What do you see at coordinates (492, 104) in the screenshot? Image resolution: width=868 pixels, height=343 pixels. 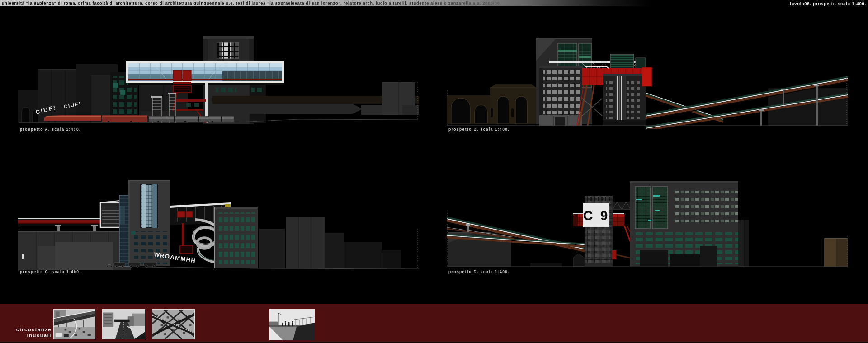 I see `historic-arched-wall` at bounding box center [492, 104].